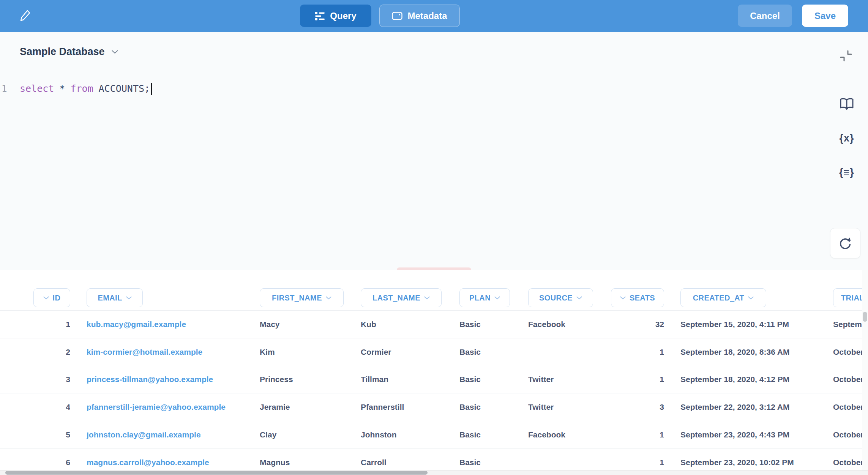 Image resolution: width=868 pixels, height=475 pixels. I want to click on column-header-email: EMAIL, so click(115, 298).